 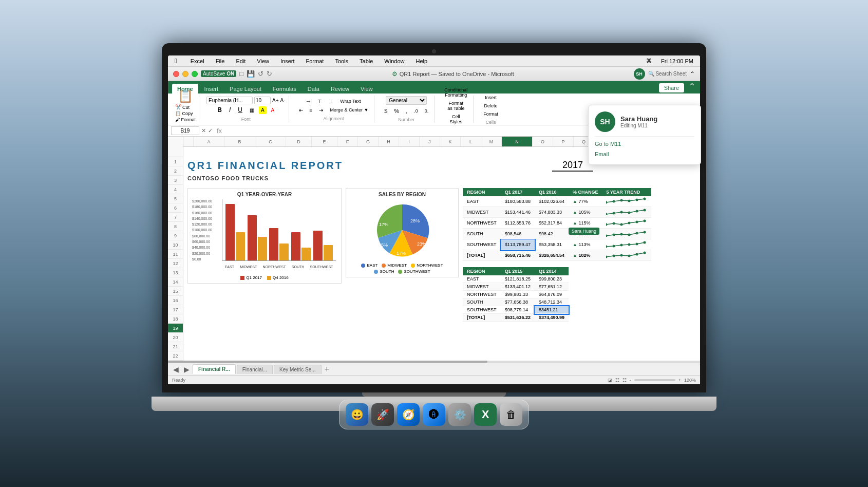 I want to click on font-color: A, so click(x=273, y=110).